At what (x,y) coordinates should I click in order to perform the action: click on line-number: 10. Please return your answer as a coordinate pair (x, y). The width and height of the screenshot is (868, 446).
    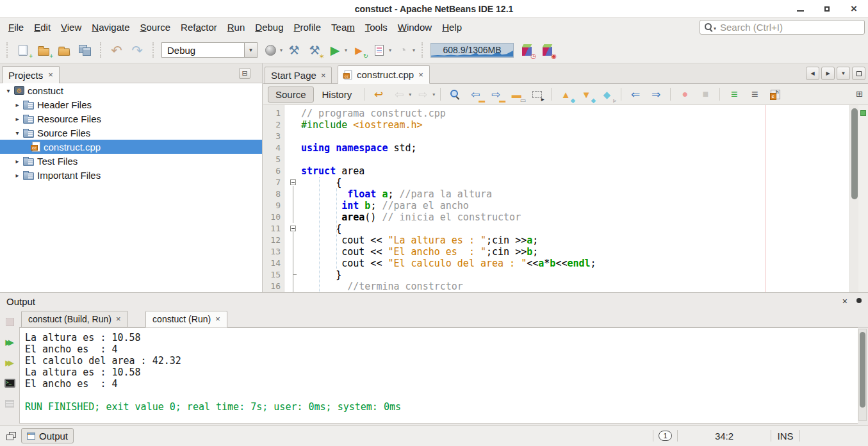
    Looking at the image, I should click on (274, 217).